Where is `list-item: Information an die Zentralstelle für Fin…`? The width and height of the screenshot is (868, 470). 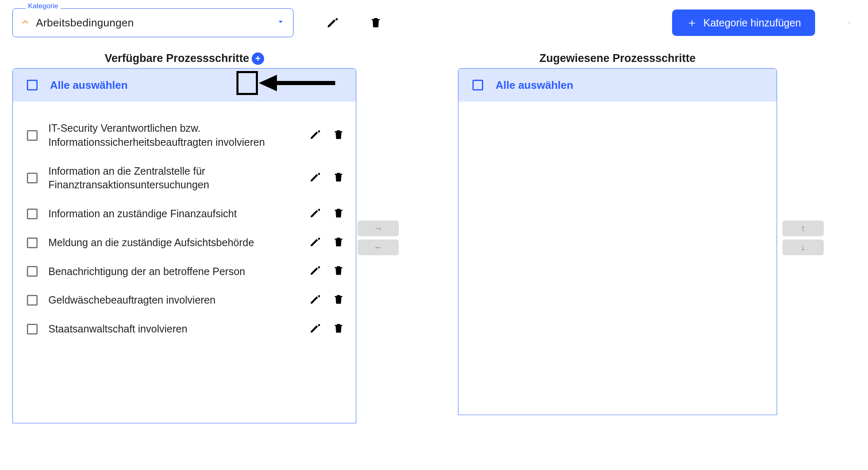
list-item: Information an die Zentralstelle für Fin… is located at coordinates (184, 178).